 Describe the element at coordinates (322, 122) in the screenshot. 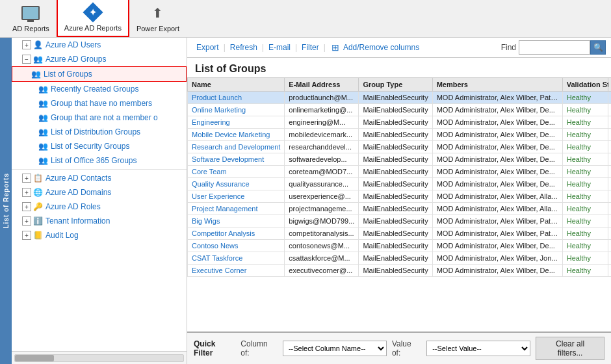

I see `cell-email: engineering@M...` at that location.